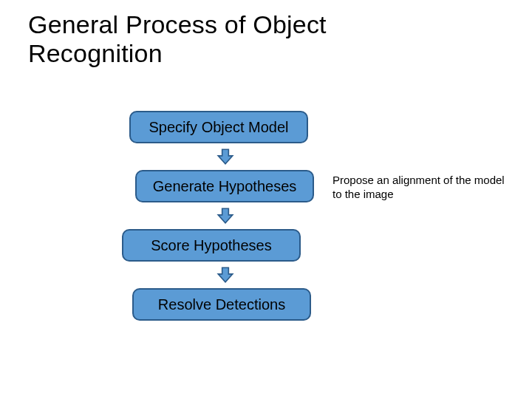  Describe the element at coordinates (222, 304) in the screenshot. I see `step-label: Resolve Detections` at that location.